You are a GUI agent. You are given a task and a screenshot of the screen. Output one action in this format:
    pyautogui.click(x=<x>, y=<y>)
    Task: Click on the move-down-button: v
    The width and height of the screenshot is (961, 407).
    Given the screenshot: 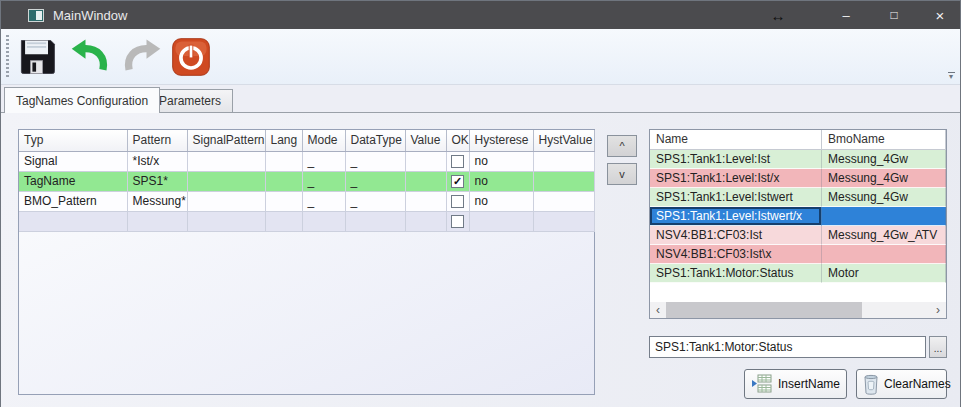 What is the action you would take?
    pyautogui.click(x=622, y=174)
    